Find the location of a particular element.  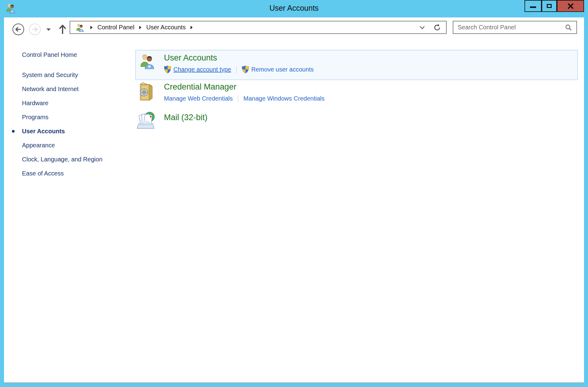

user-accounts-tasks: Change account type Remove user accounts is located at coordinates (239, 70).